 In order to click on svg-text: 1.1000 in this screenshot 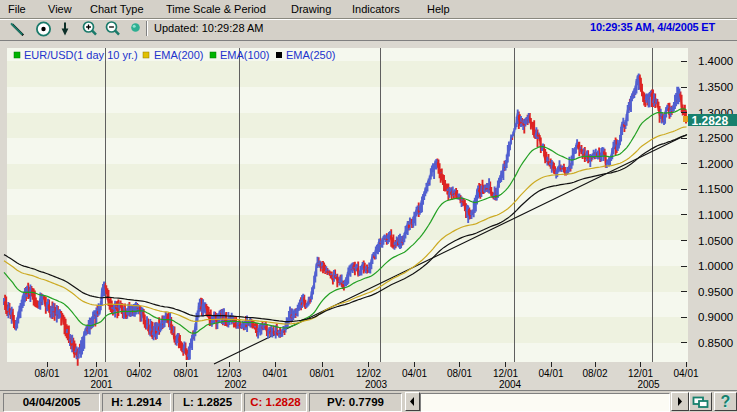, I will do `click(716, 215)`.